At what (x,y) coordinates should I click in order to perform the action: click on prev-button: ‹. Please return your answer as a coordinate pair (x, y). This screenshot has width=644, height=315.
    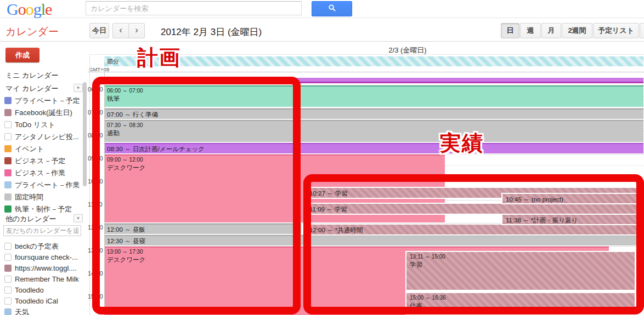
    Looking at the image, I should click on (121, 31).